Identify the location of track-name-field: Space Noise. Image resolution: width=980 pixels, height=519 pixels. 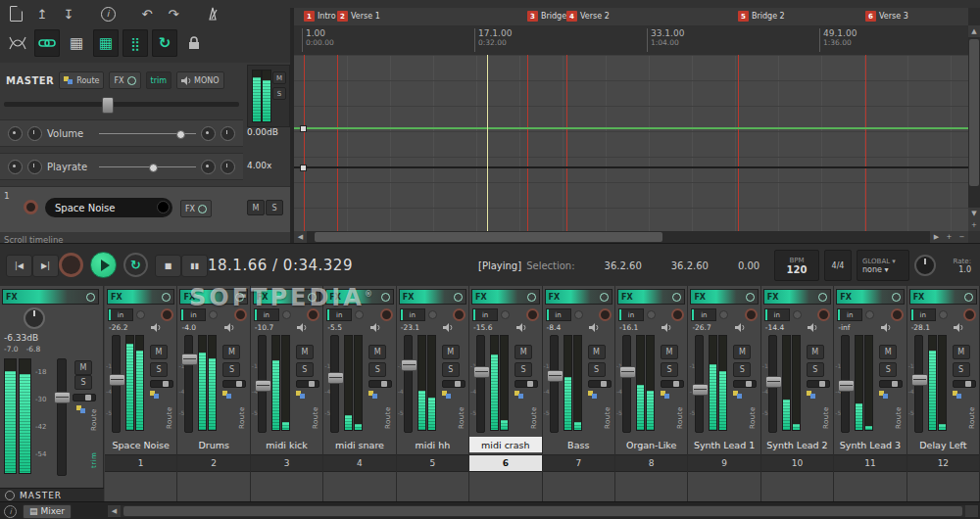
(109, 208).